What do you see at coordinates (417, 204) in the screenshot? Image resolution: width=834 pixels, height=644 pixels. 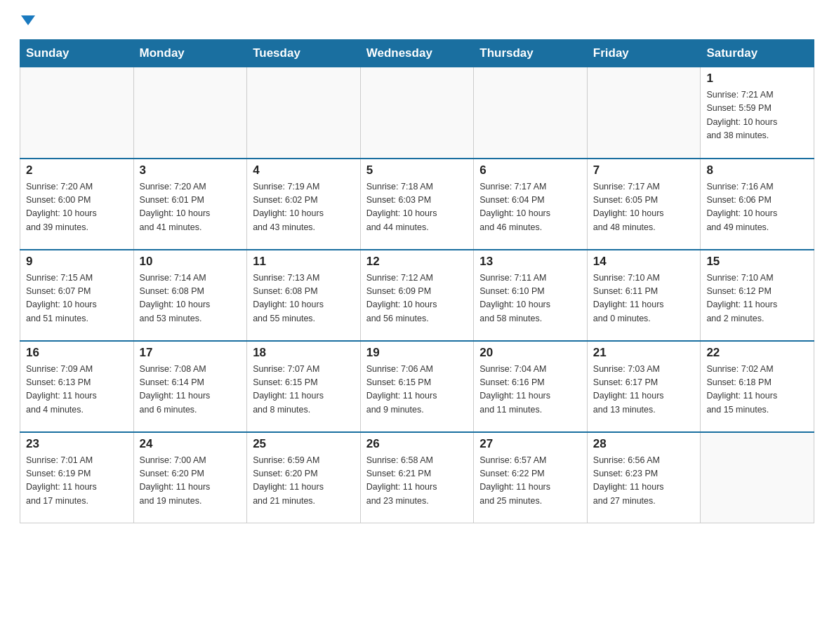 I see `calendar-week-row: 2Sunrise: 7:20 AM Sunset: 6:00 PM Daylig…` at bounding box center [417, 204].